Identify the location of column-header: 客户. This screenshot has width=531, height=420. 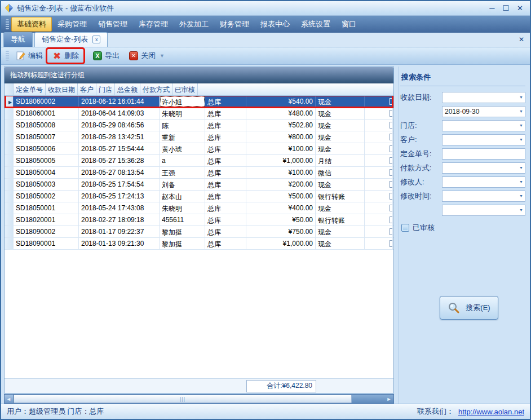
(87, 89).